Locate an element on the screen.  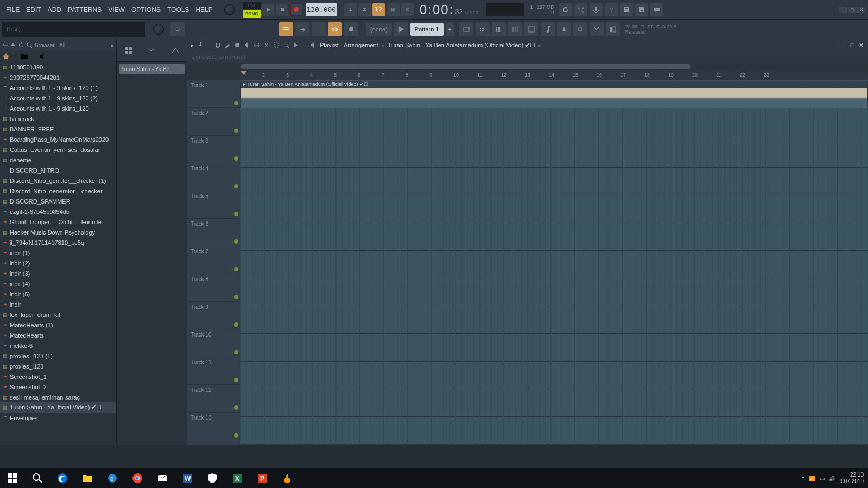
search-icon is located at coordinates (29, 46).